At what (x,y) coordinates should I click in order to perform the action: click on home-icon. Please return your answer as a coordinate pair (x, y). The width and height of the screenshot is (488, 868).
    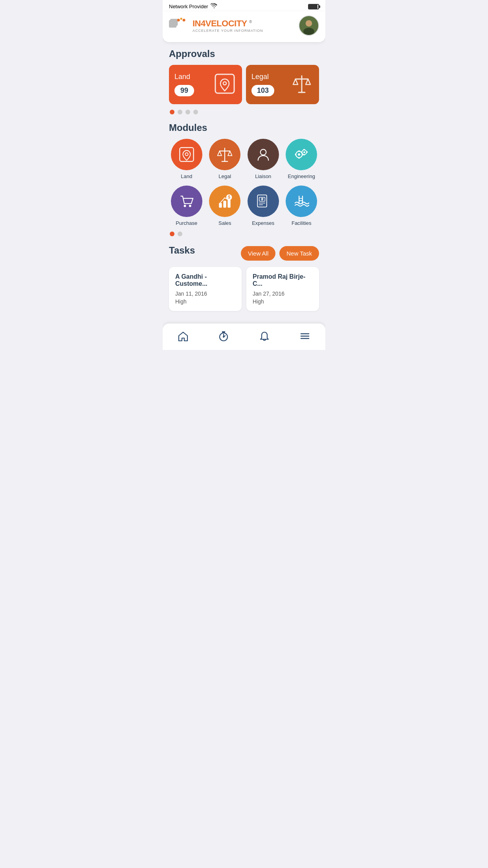
    Looking at the image, I should click on (183, 337).